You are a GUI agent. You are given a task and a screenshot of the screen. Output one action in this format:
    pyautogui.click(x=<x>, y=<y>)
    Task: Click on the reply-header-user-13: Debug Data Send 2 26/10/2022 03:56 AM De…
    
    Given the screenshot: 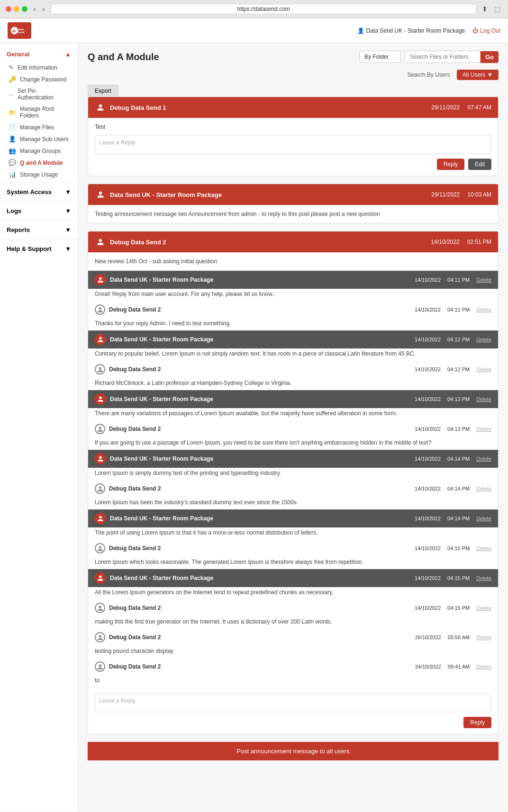 What is the action you would take?
    pyautogui.click(x=293, y=637)
    